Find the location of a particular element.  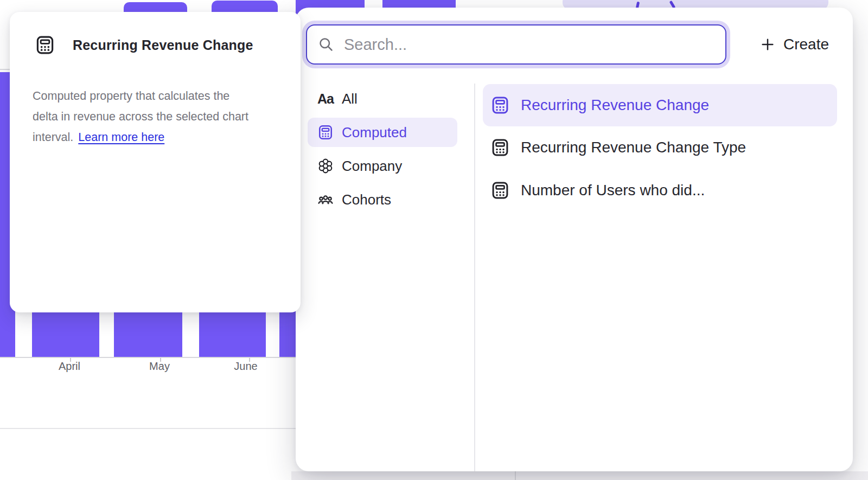

x-axis-label-june: June is located at coordinates (246, 367).